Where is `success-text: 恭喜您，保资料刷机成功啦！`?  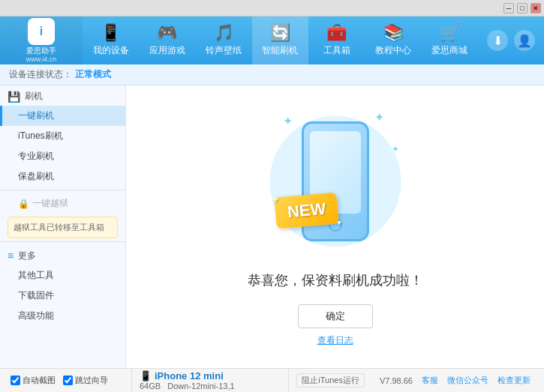 success-text: 恭喜您，保资料刷机成功啦！ is located at coordinates (335, 280).